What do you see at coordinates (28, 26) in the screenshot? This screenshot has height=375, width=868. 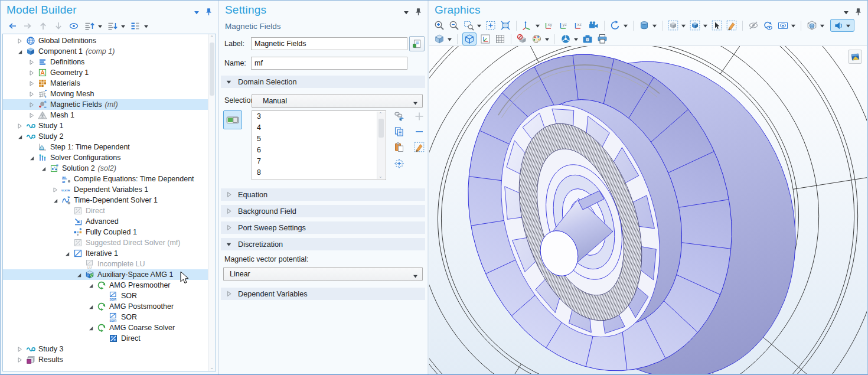 I see `forward-button` at bounding box center [28, 26].